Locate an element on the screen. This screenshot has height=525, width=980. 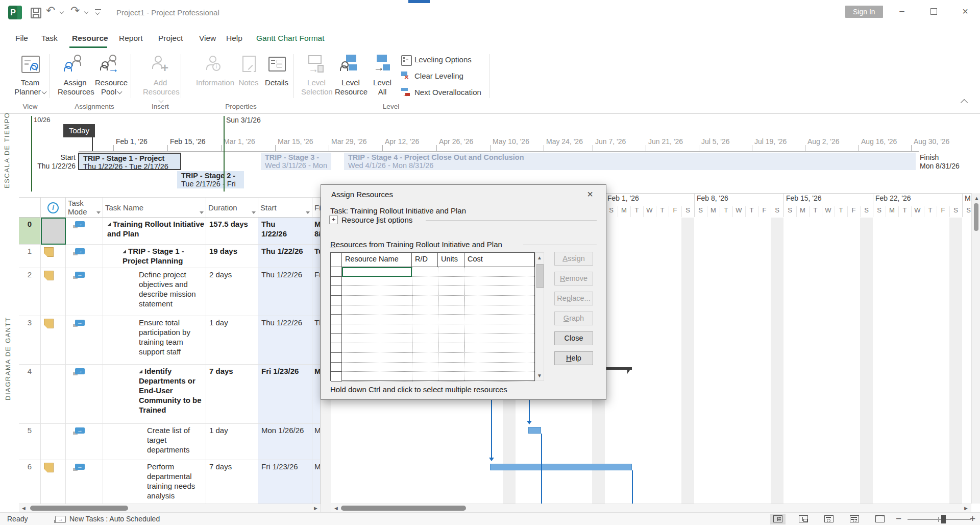
table-row: 3→Ensure total participation by training… is located at coordinates (169, 340).